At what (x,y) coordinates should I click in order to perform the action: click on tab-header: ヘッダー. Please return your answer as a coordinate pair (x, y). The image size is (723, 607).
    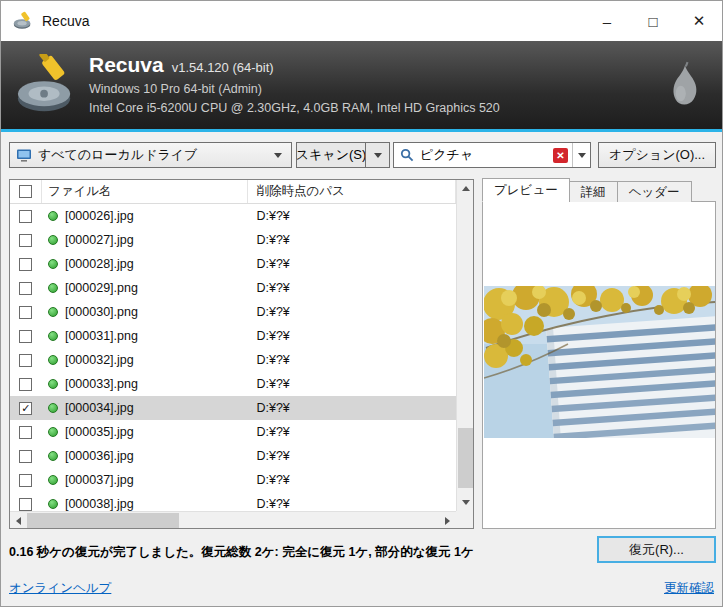
    Looking at the image, I should click on (654, 192).